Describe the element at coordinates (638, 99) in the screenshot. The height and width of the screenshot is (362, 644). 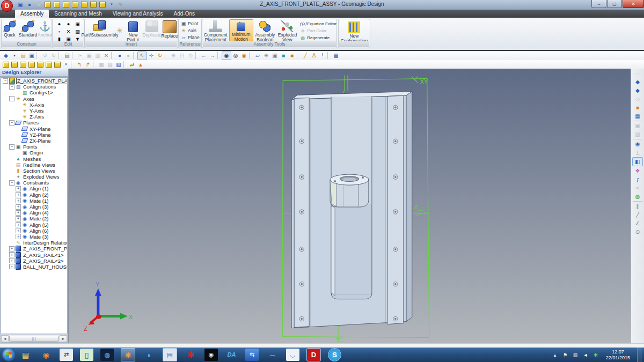
I see `right-duplicate-button: ◇` at that location.